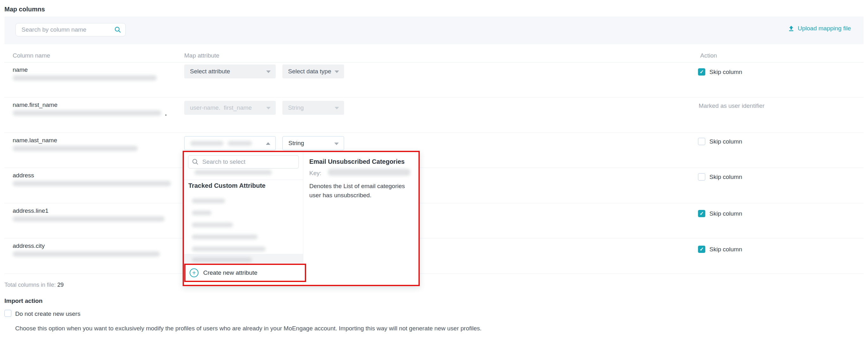  What do you see at coordinates (35, 140) in the screenshot?
I see `column-name-label: name.last_name` at bounding box center [35, 140].